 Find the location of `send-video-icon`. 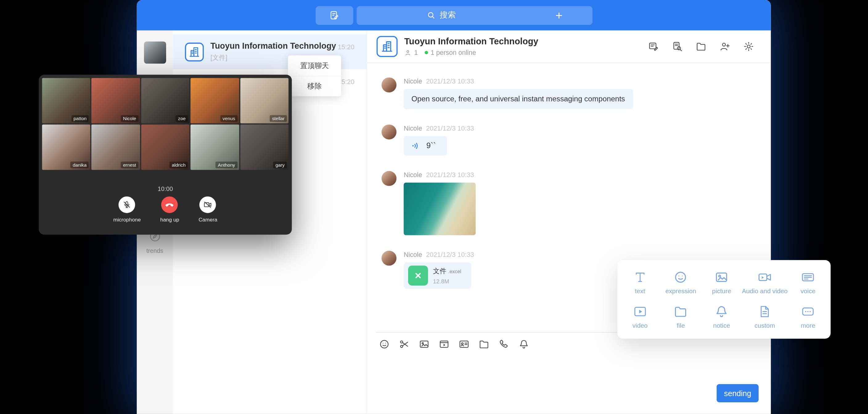

send-video-icon is located at coordinates (444, 344).